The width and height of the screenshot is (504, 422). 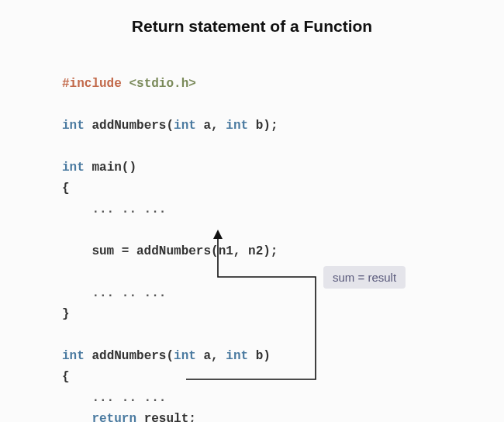 What do you see at coordinates (192, 417) in the screenshot?
I see `token-punct: ;` at bounding box center [192, 417].